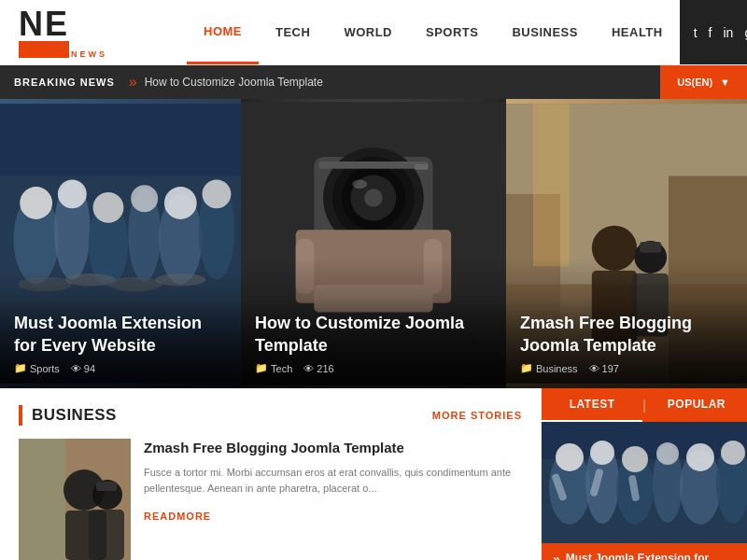 This screenshot has height=560, width=747. What do you see at coordinates (368, 32) in the screenshot?
I see `nav-world: WORLD` at bounding box center [368, 32].